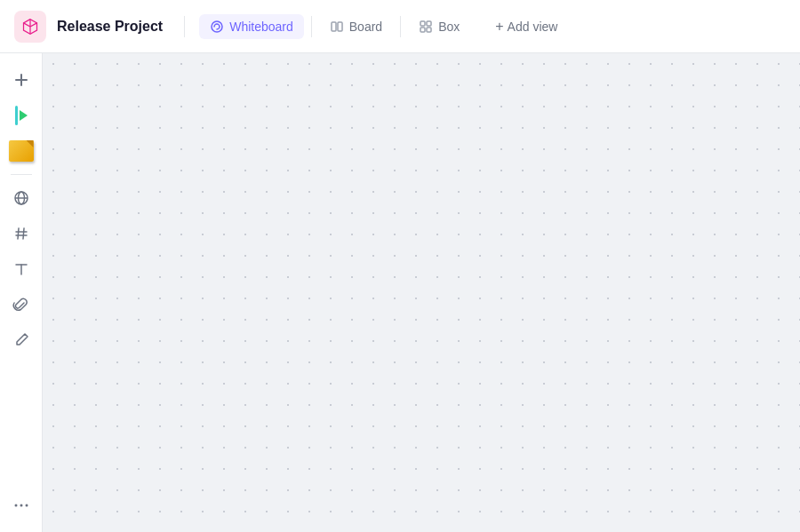 Image resolution: width=800 pixels, height=532 pixels. I want to click on tool-more, so click(21, 505).